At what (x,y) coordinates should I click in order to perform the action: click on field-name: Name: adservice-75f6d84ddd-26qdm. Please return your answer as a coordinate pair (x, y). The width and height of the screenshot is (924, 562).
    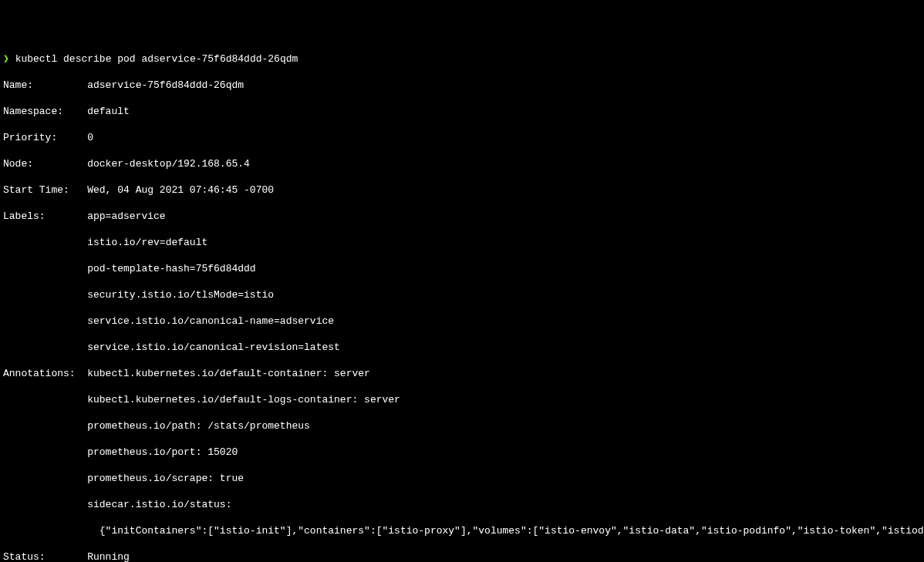
    Looking at the image, I should click on (462, 85).